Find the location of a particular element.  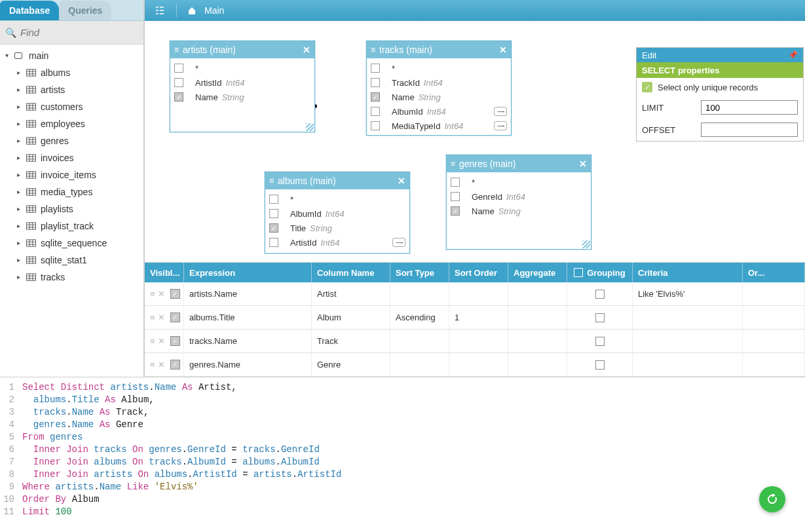

col-visible: Visibl... is located at coordinates (164, 273).